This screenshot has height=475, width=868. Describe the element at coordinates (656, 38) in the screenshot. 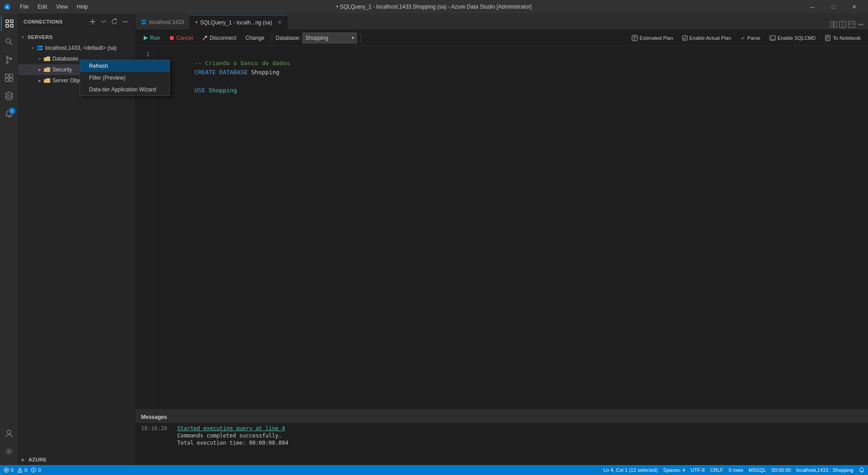

I see `estimated-plan-label: Estimated Plan` at that location.